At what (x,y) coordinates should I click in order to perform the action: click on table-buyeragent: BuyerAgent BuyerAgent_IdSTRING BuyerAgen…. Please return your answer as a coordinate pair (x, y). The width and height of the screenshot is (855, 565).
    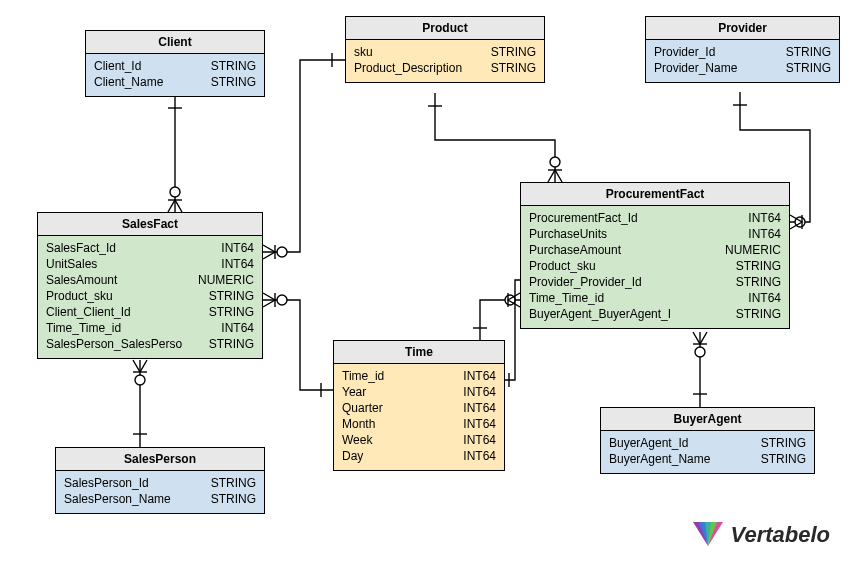
    Looking at the image, I should click on (708, 440).